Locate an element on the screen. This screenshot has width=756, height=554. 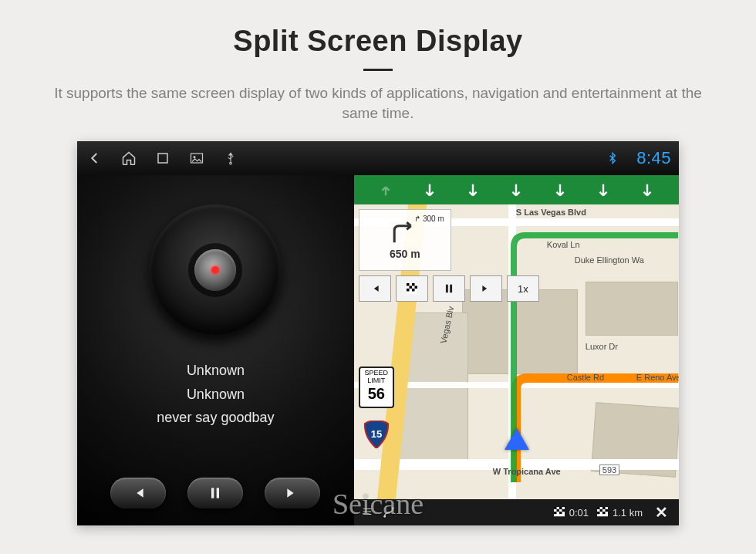
street-label: Luxor Dr is located at coordinates (602, 346).